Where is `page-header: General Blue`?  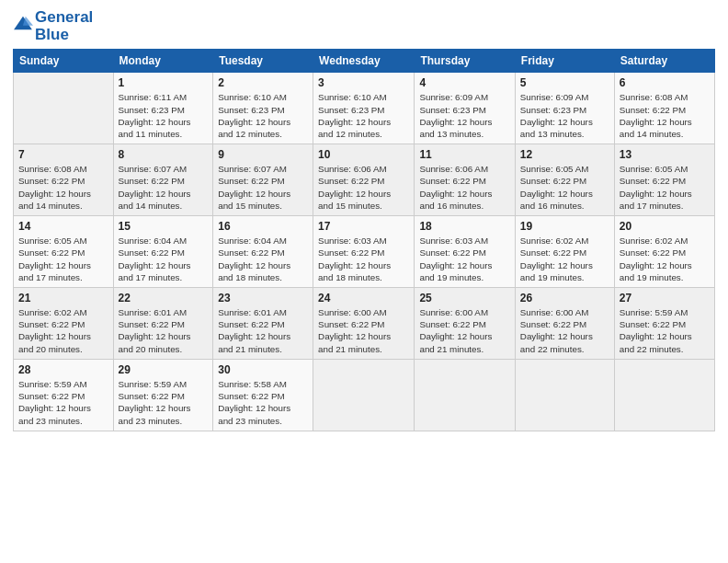 page-header: General Blue is located at coordinates (364, 26).